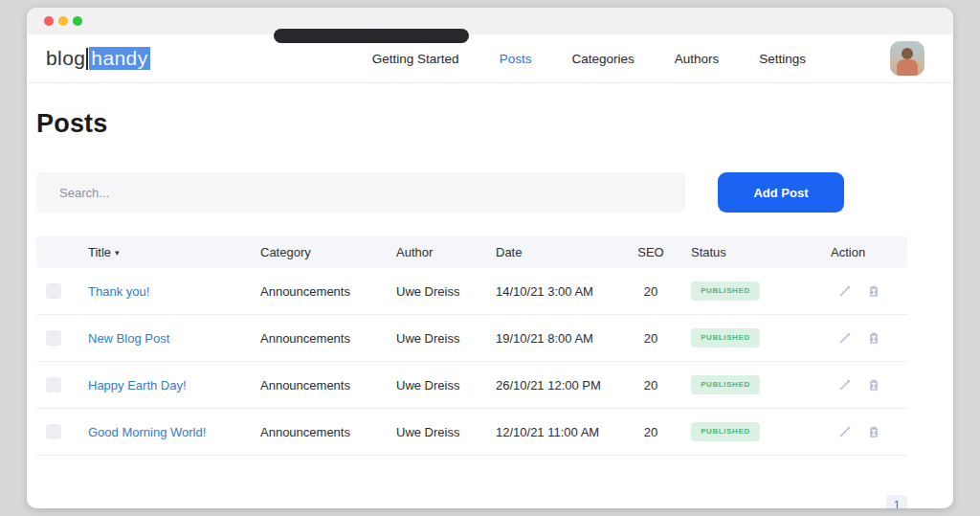 This screenshot has height=516, width=980. I want to click on nav-item-authors: Authors, so click(697, 59).